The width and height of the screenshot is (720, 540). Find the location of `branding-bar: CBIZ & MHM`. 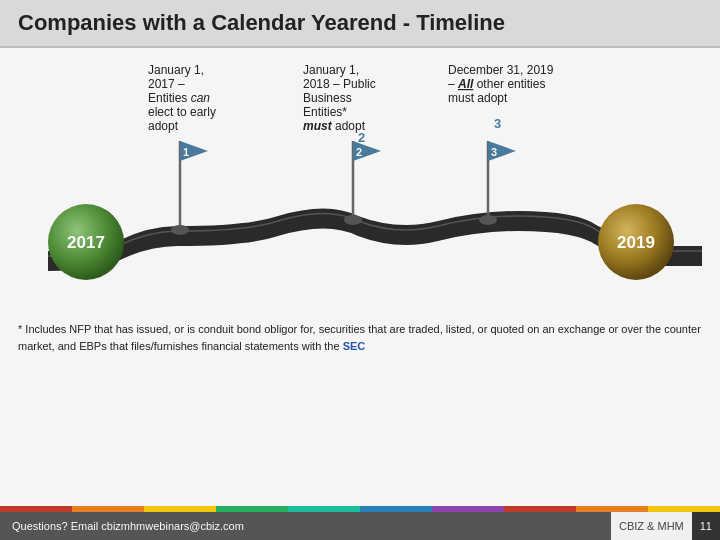

branding-bar: CBIZ & MHM is located at coordinates (652, 526).